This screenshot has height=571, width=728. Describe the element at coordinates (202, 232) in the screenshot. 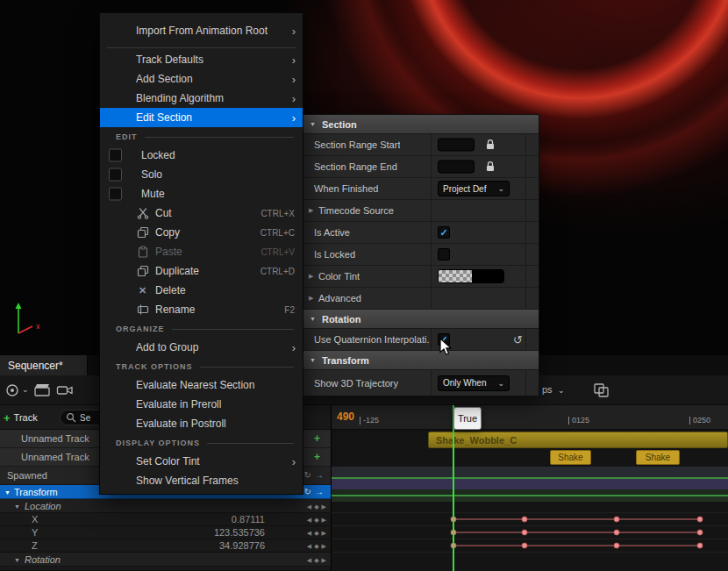

I see `menu-item-copy: Copy CTRL+C` at that location.